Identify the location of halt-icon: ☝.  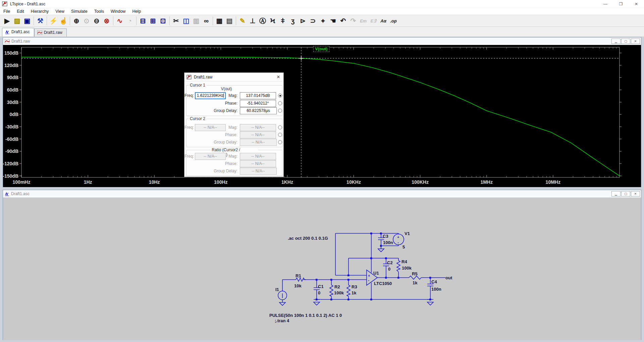
(63, 21).